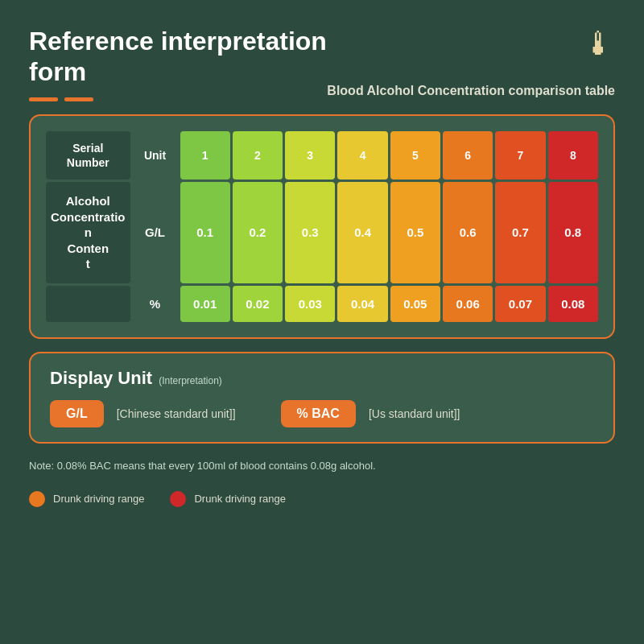 The image size is (644, 644). Describe the element at coordinates (468, 155) in the screenshot. I see `header-col-6: 6` at that location.